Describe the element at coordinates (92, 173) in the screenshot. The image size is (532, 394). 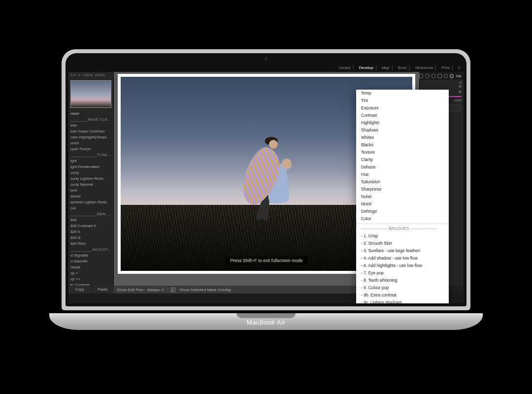
I see `preset-item: oody` at that location.